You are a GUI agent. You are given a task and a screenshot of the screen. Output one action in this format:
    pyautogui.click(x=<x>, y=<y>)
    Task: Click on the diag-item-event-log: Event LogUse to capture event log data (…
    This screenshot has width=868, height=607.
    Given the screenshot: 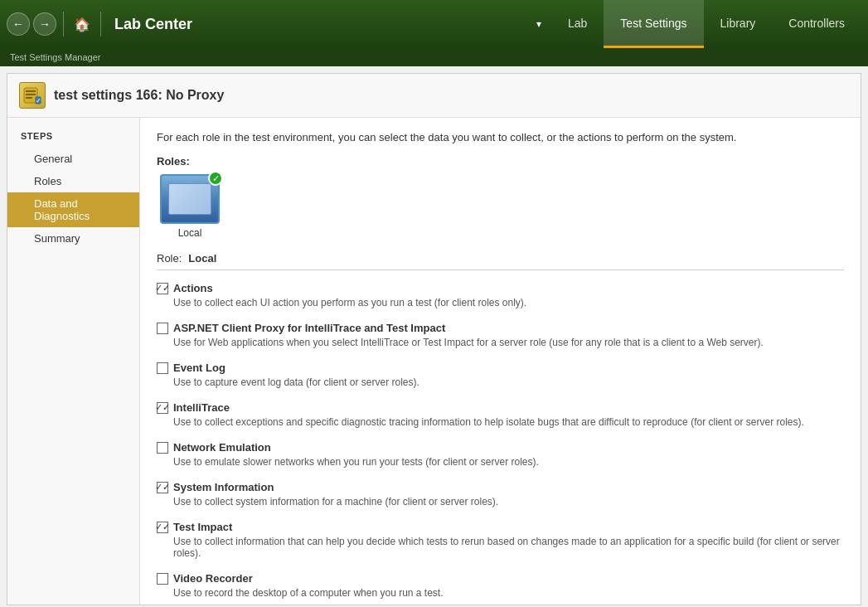 What is the action you would take?
    pyautogui.click(x=501, y=375)
    